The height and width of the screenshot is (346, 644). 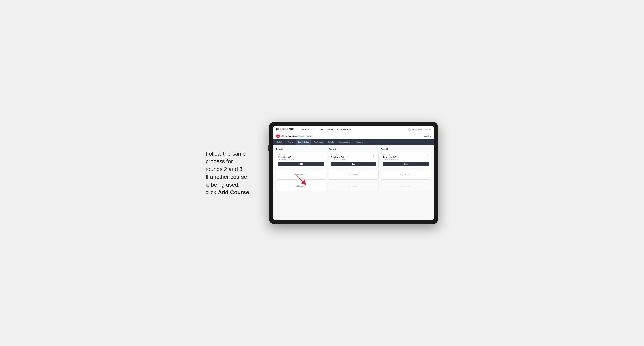 What do you see at coordinates (406, 160) in the screenshot?
I see `round-3-course-card: (Course A) Peachtree GC Yellow (M) (6629…` at bounding box center [406, 160].